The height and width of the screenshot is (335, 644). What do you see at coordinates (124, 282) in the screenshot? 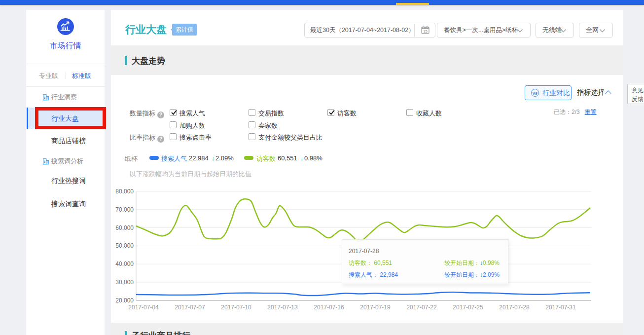
I see `svg-text: 30,000` at bounding box center [124, 282].